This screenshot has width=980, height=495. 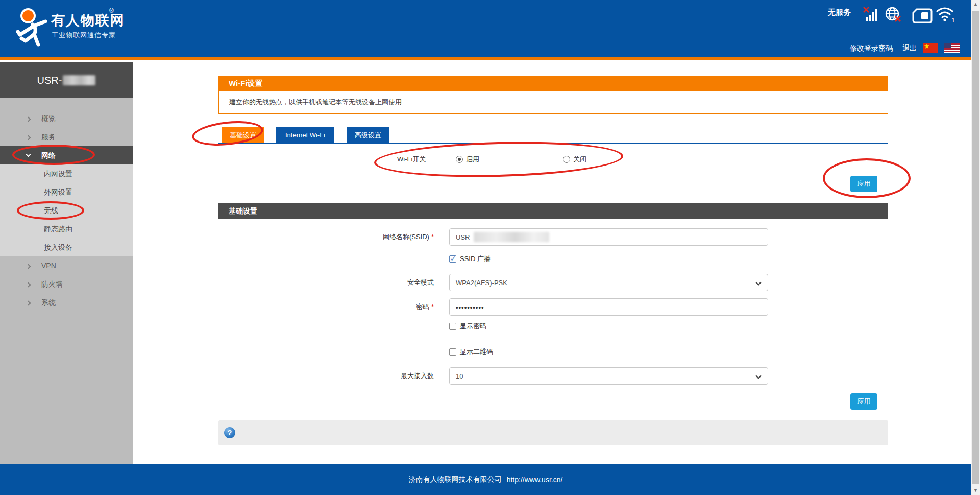 What do you see at coordinates (66, 155) in the screenshot?
I see `sidebar-item-network: 网络` at bounding box center [66, 155].